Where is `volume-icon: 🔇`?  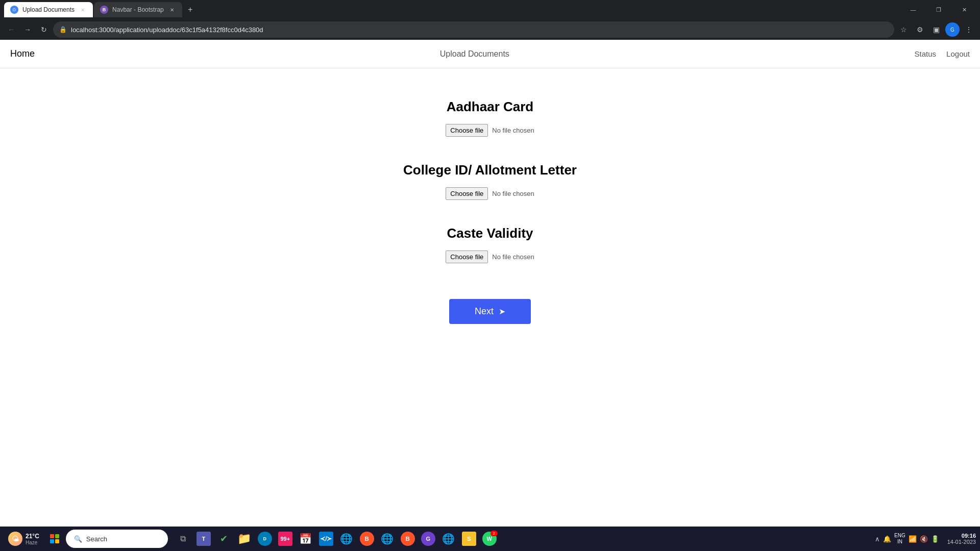 volume-icon: 🔇 is located at coordinates (924, 539).